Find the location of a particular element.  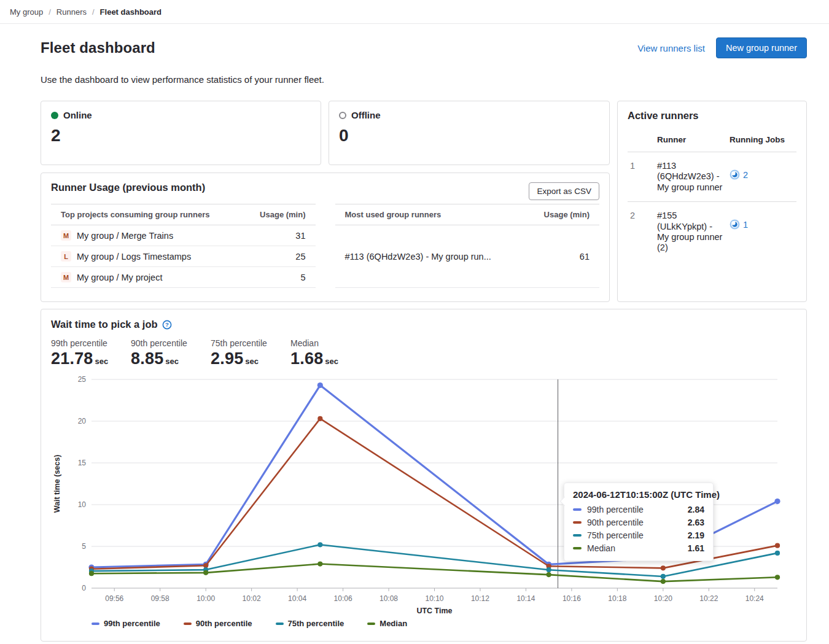

online-status-icon is located at coordinates (55, 115).